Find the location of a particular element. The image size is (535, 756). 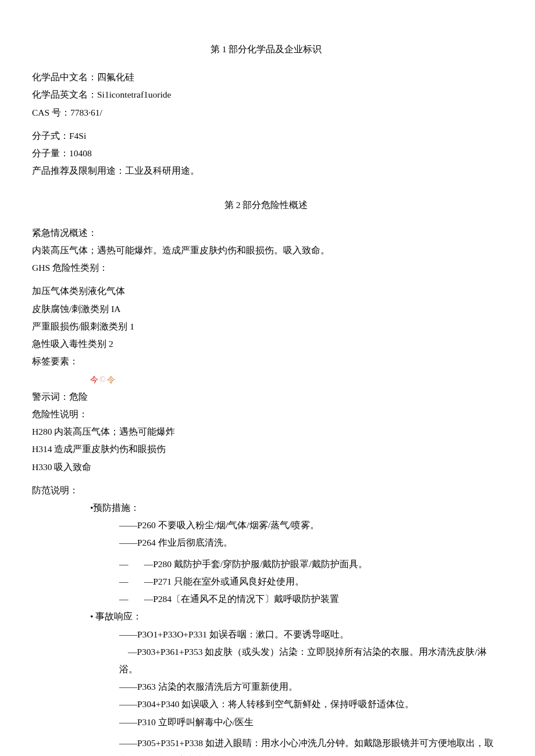

name-cn-row: 化学品中文名：四氟化硅 is located at coordinates (266, 77).